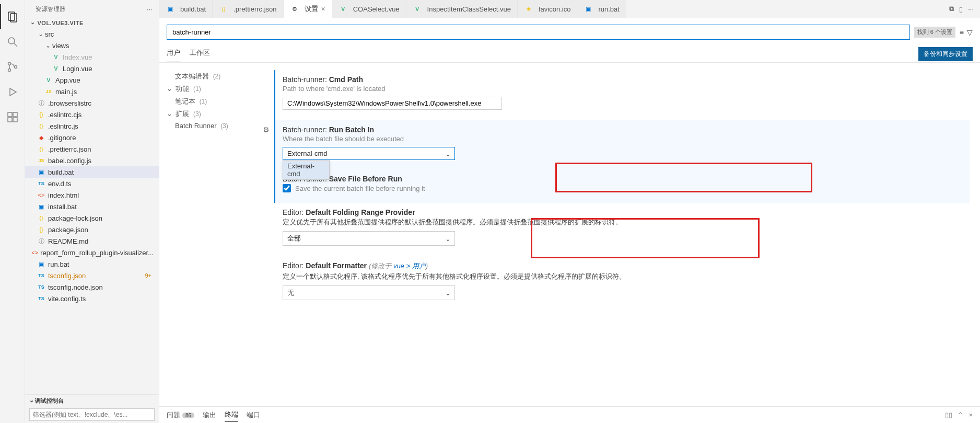 This screenshot has width=980, height=423. I want to click on tree-file: ▣run.bat, so click(92, 264).